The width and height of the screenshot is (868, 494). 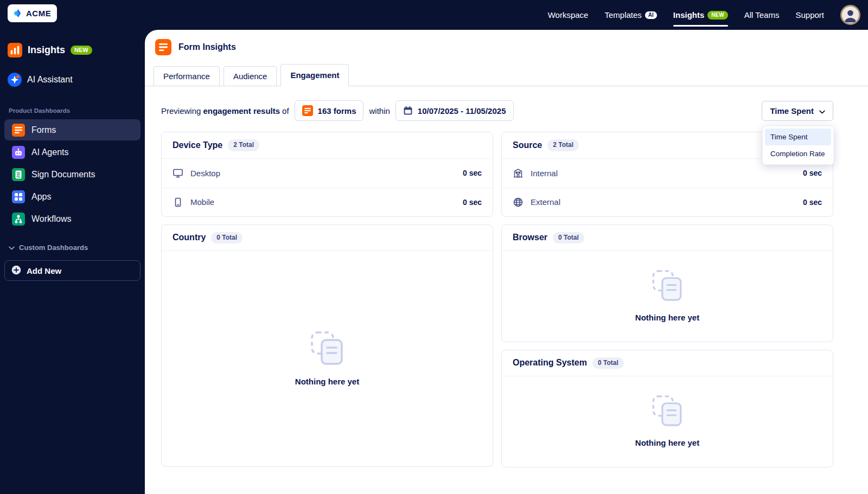 What do you see at coordinates (16, 271) in the screenshot?
I see `plus-circle-icon` at bounding box center [16, 271].